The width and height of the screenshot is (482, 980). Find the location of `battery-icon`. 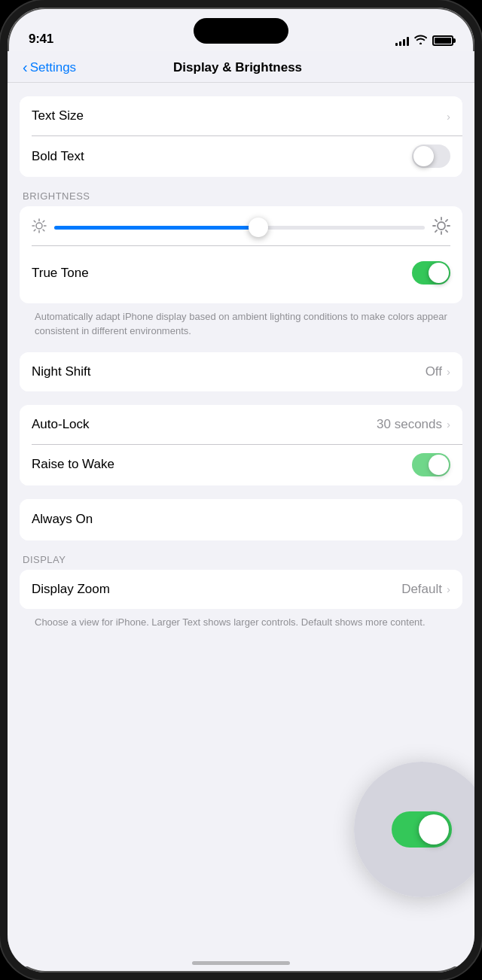

battery-icon is located at coordinates (443, 41).